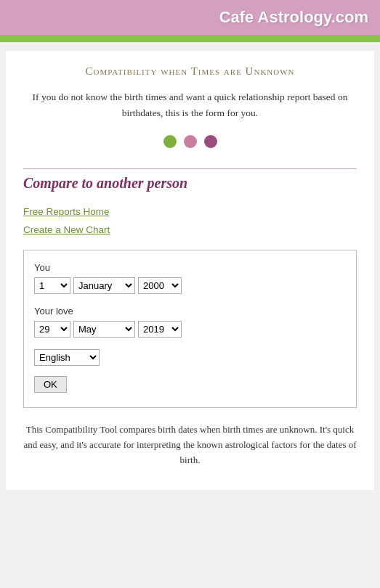  I want to click on language-row: English French Spanish, so click(190, 357).